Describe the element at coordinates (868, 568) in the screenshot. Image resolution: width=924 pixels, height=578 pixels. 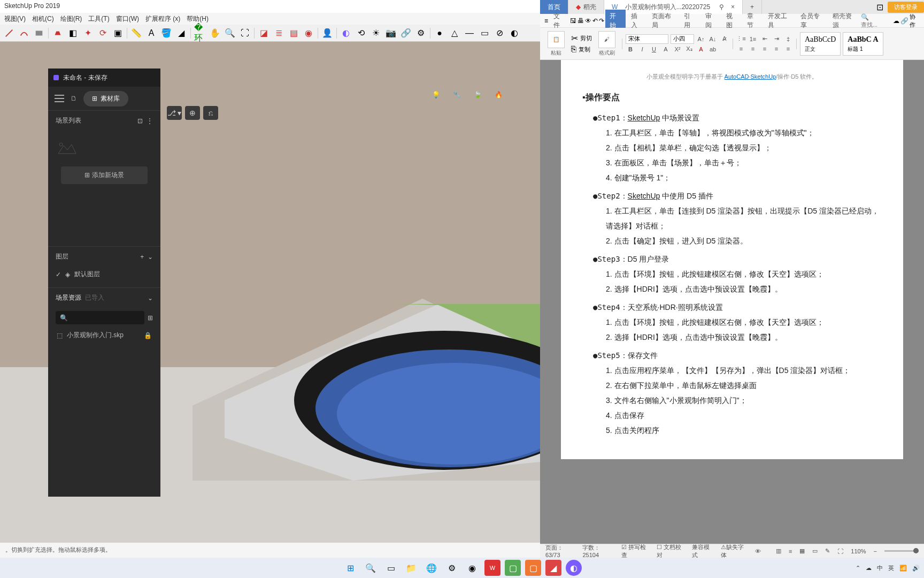
I see `tray-cloud-icon: ☁` at that location.